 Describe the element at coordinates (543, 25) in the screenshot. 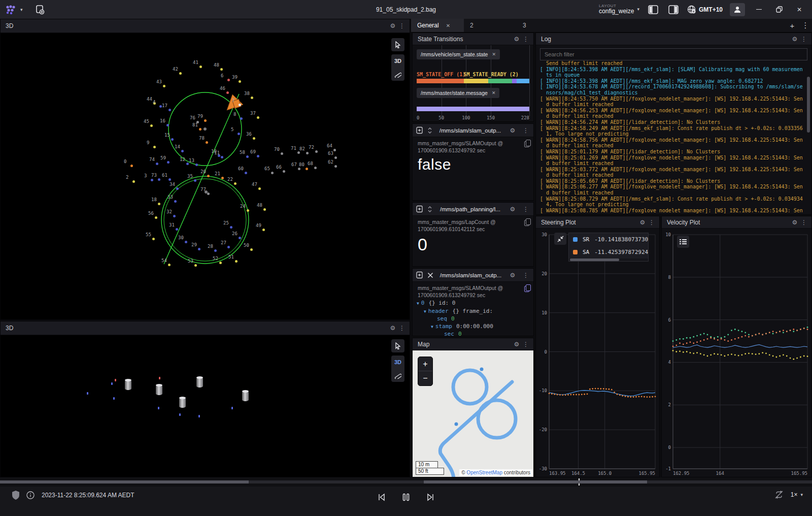

I see `tab-3: 3` at that location.